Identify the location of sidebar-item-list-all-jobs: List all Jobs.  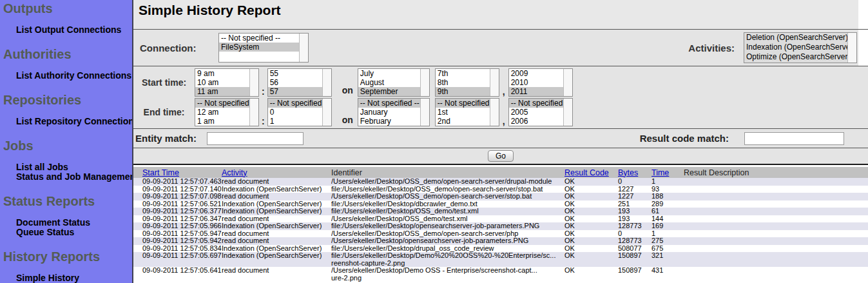
(66, 168).